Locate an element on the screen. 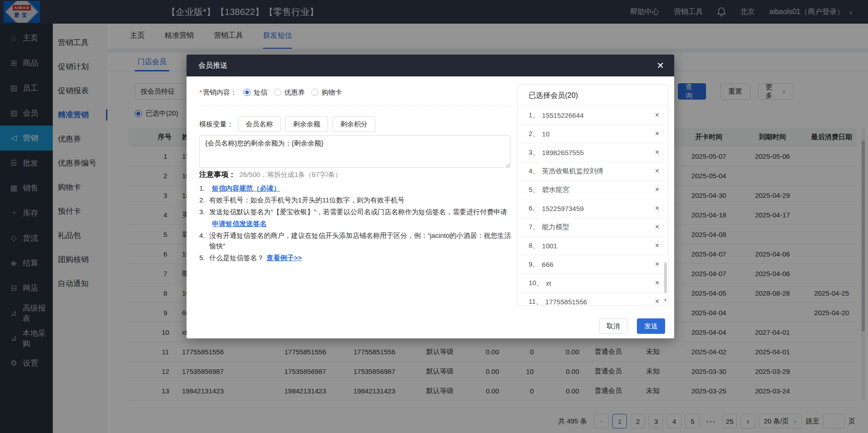 This screenshot has height=433, width=868. selected-member-item: 6、 15225973459 × is located at coordinates (593, 208).